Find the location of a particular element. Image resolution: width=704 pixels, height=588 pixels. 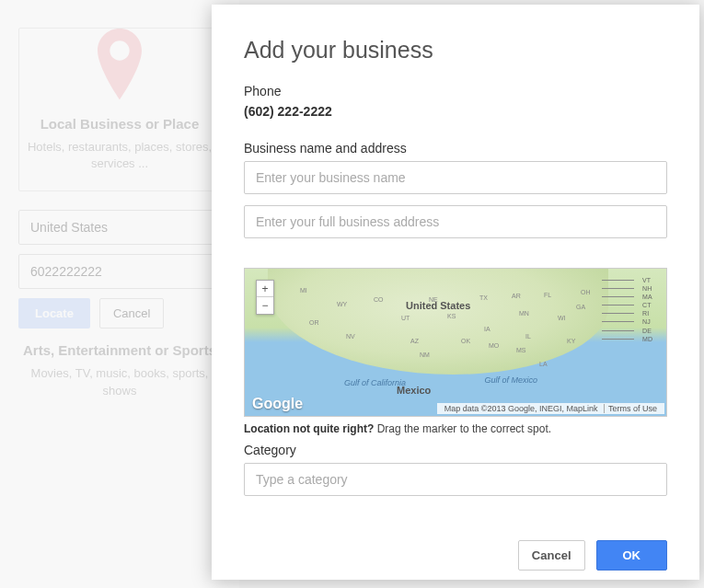

map-hint: Location not quite right? Drag the marke… is located at coordinates (456, 429).